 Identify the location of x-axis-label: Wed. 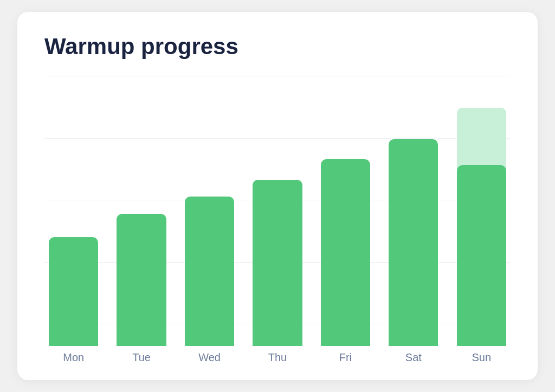
(209, 355).